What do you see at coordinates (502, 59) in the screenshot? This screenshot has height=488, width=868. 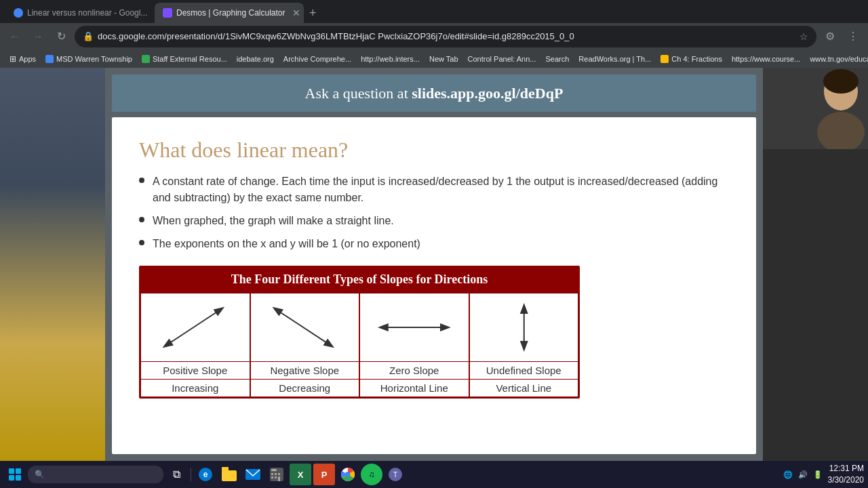 I see `bookmark-control: Control Panel: Ann...` at bounding box center [502, 59].